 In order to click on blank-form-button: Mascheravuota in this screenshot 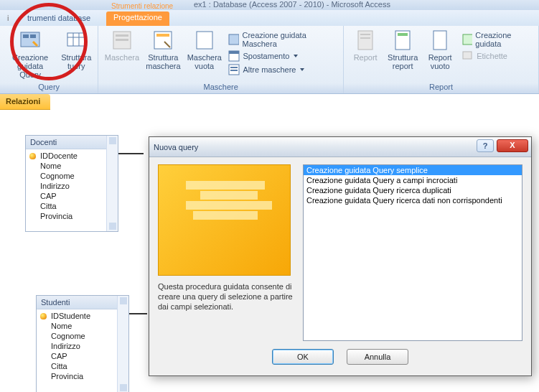, I will do `click(204, 52)`.